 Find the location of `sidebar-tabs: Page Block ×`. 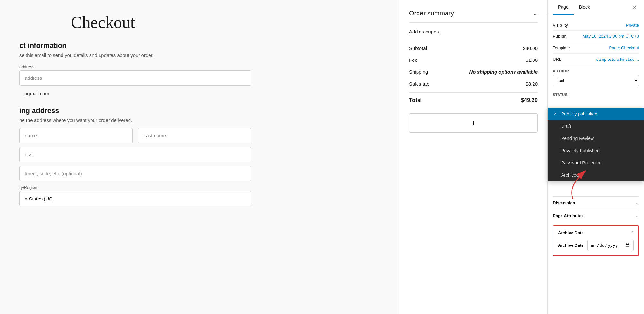

sidebar-tabs: Page Block × is located at coordinates (596, 8).